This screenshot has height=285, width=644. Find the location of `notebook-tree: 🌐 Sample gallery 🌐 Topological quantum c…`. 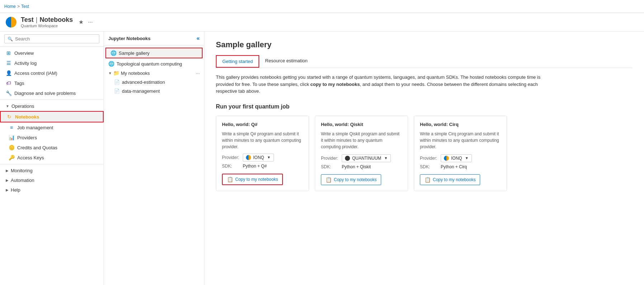

notebook-tree: 🌐 Sample gallery 🌐 Topological quantum c… is located at coordinates (154, 165).